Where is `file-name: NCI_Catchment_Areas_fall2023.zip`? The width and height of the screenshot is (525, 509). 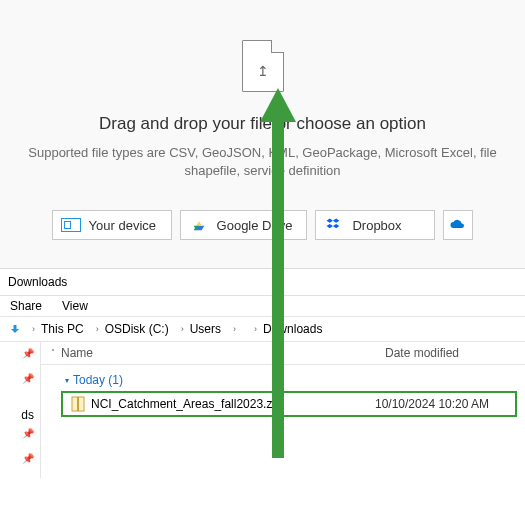
file-name: NCI_Catchment_Areas_fall2023.zip is located at coordinates (233, 404).